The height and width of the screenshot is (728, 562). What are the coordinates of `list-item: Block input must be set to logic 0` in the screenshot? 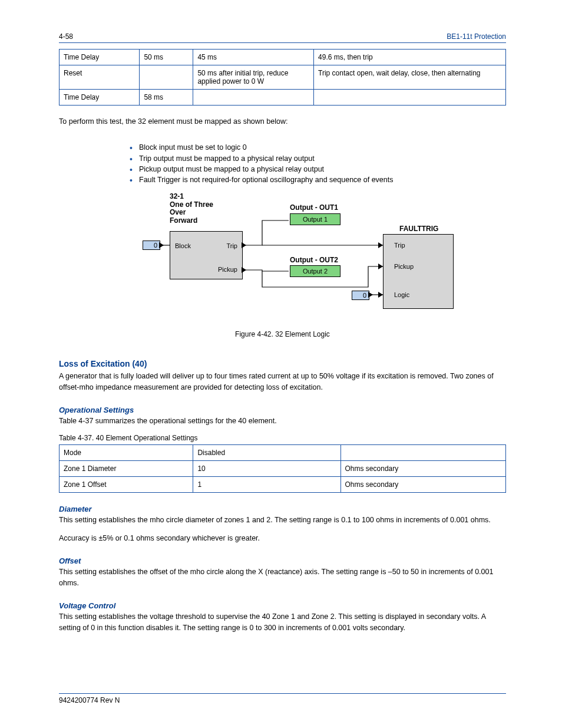 It's located at (318, 147).